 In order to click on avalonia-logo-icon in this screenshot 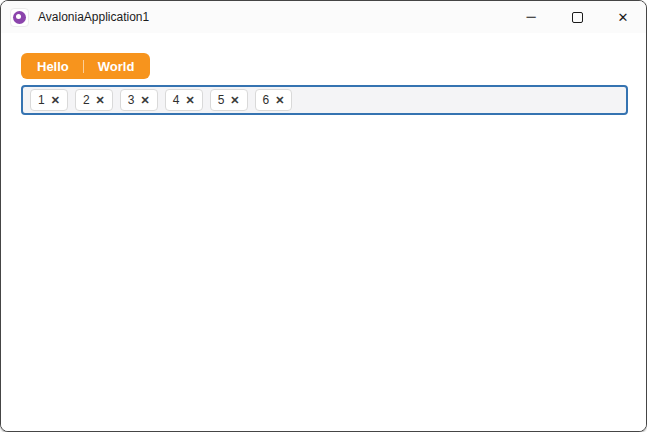, I will do `click(20, 18)`.